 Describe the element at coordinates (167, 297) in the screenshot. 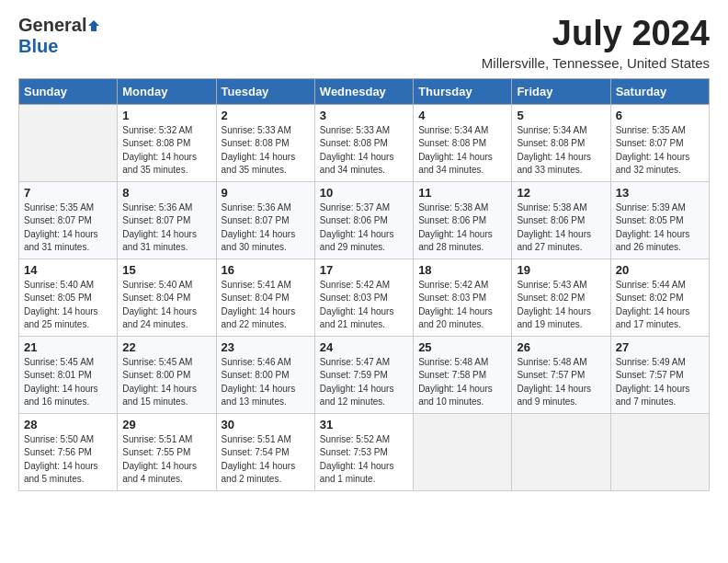

I see `calendar-cell: 15Sunrise: 5:40 AM Sunset: 8:04 PM Dayli…` at that location.